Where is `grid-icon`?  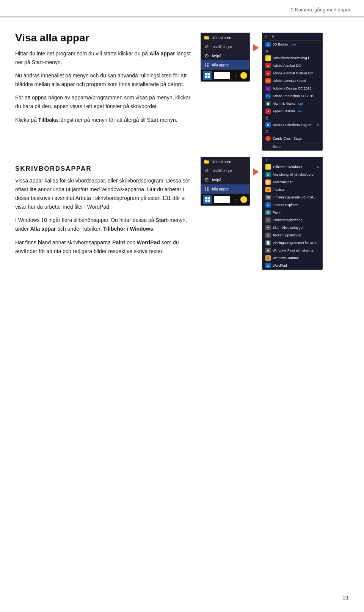
grid-icon is located at coordinates (207, 65).